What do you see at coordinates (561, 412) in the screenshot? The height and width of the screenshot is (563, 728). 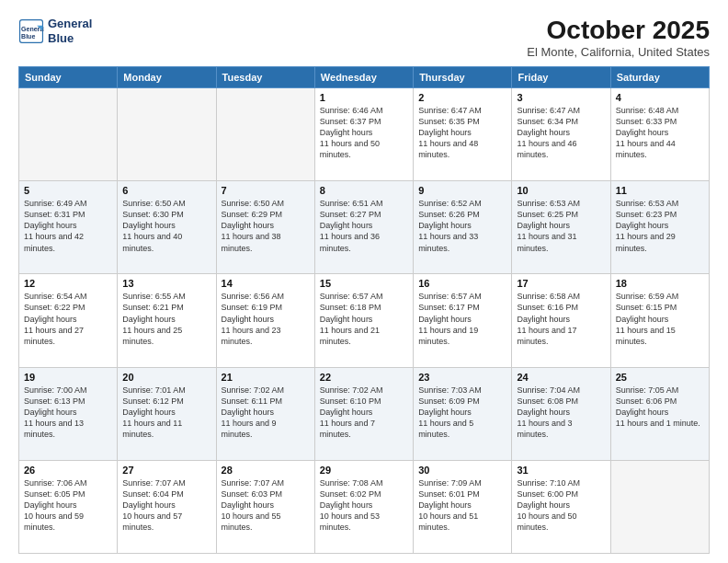 I see `cell-text: Sunrise: 7:04 AMSunset: 6:08 PMDaylight …` at bounding box center [561, 412].